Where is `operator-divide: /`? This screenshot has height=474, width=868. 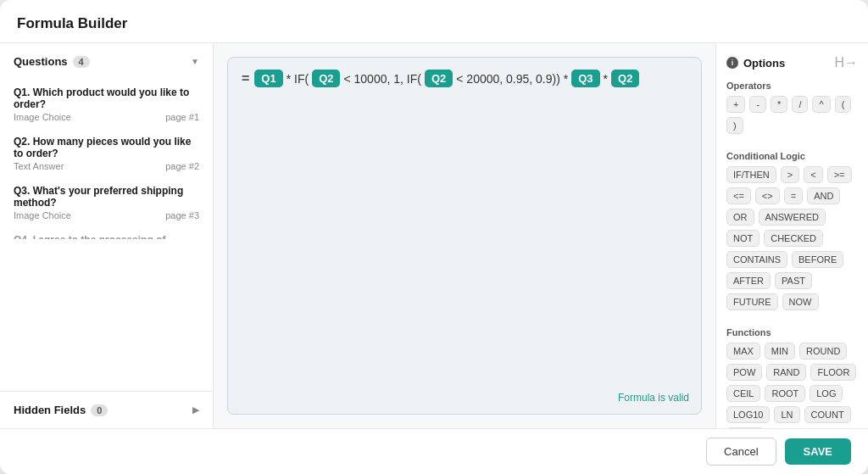 operator-divide: / is located at coordinates (800, 104).